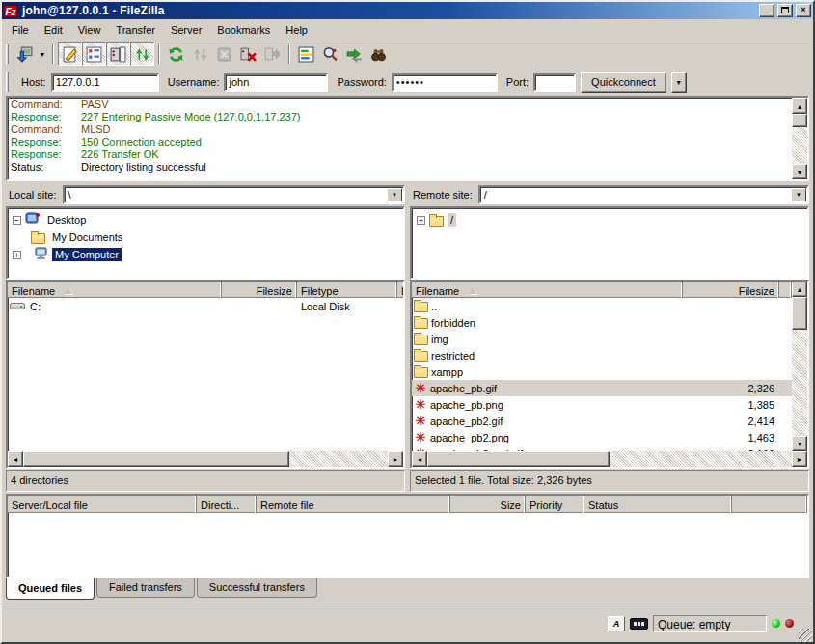 The height and width of the screenshot is (644, 815). What do you see at coordinates (679, 83) in the screenshot?
I see `quickconnect-dropdown-icon: ▼` at bounding box center [679, 83].